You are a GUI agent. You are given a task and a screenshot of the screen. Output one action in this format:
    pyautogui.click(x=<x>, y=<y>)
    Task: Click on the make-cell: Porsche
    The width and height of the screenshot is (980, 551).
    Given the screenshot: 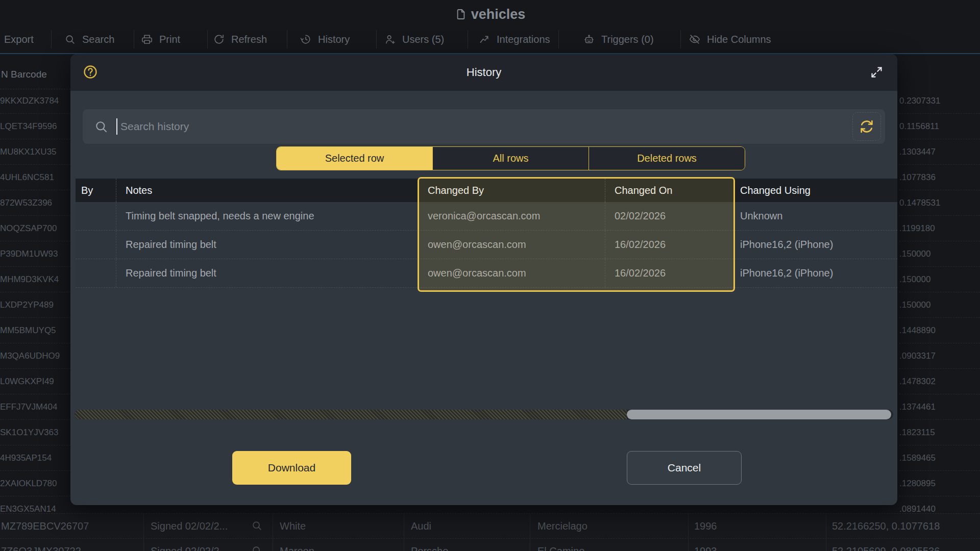 What is the action you would take?
    pyautogui.click(x=430, y=545)
    